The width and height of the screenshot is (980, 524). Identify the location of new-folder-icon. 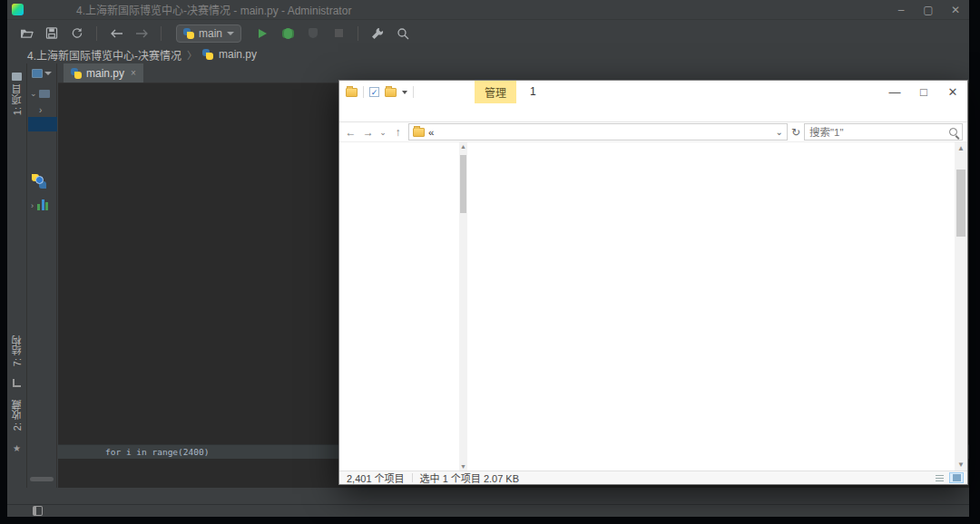
(390, 92).